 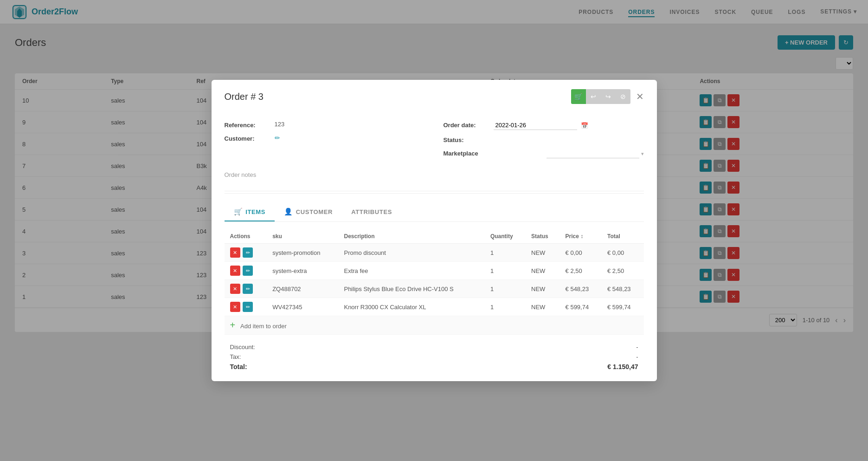 I want to click on customer-label: Customer:, so click(x=248, y=138).